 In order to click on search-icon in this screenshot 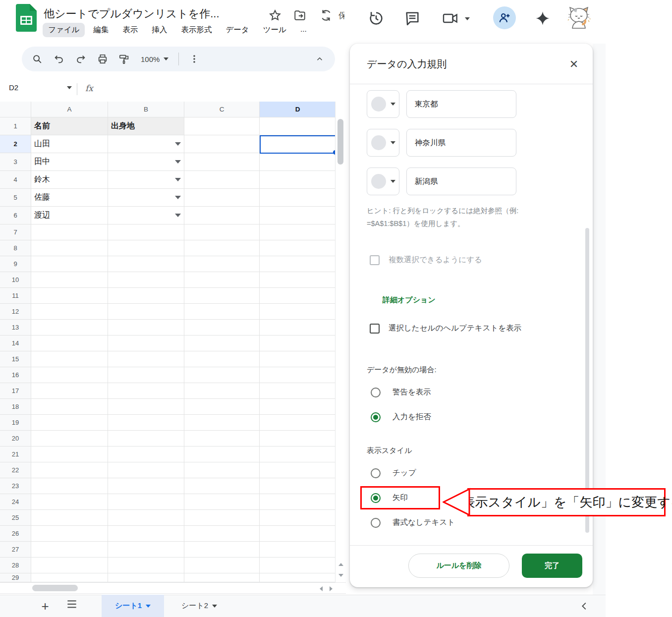, I will do `click(37, 59)`.